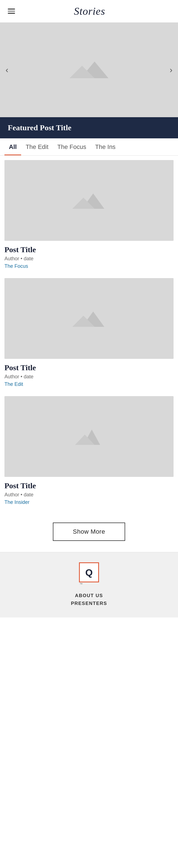 This screenshot has height=868, width=178. What do you see at coordinates (89, 215) in the screenshot?
I see `post-card: Post Title Author • date The Focus` at bounding box center [89, 215].